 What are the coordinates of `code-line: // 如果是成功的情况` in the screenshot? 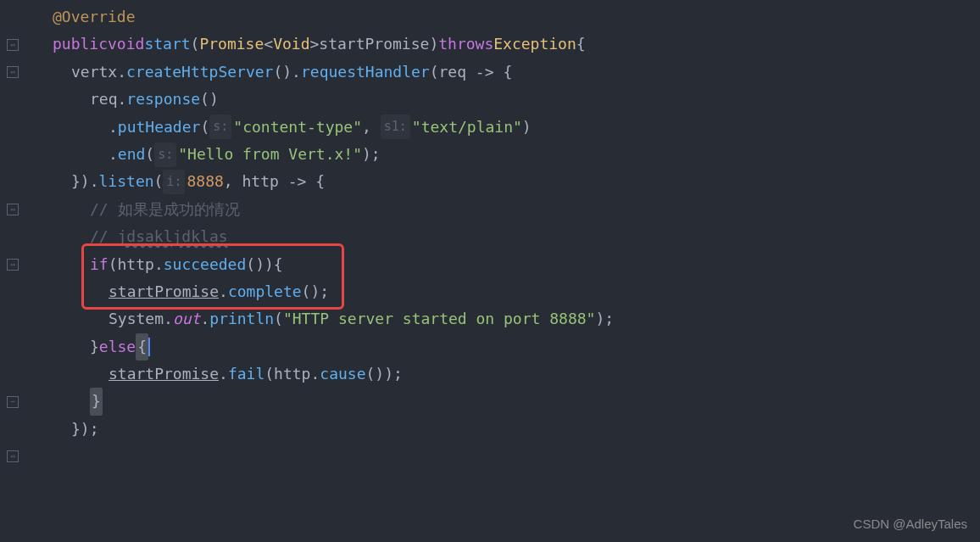 It's located at (507, 210).